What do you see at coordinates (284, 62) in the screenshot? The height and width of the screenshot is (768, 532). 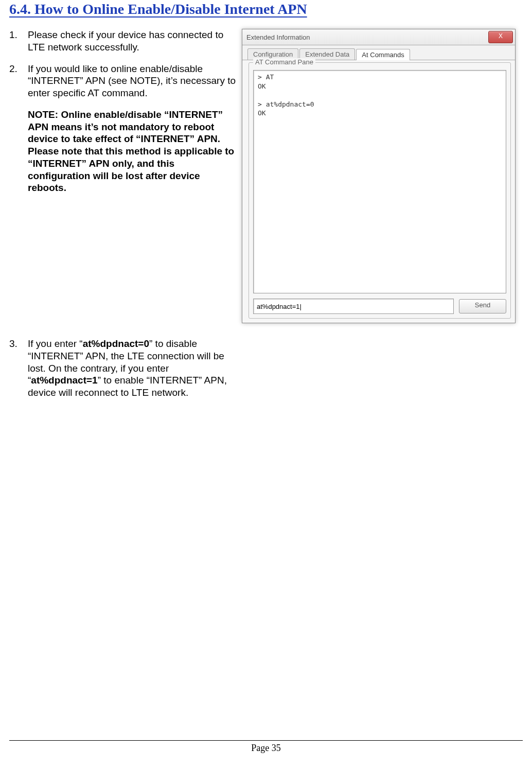 I see `group-label: AT Command Pane` at bounding box center [284, 62].